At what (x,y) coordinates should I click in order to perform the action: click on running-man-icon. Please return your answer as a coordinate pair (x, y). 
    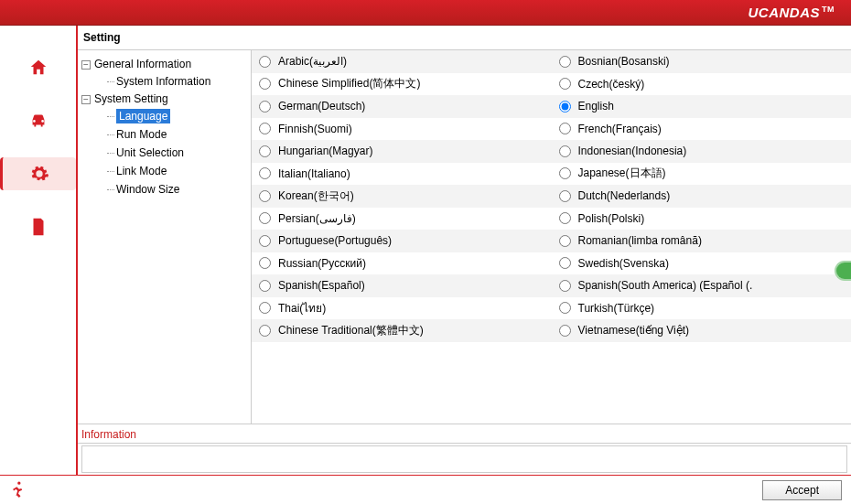
    Looking at the image, I should click on (18, 488).